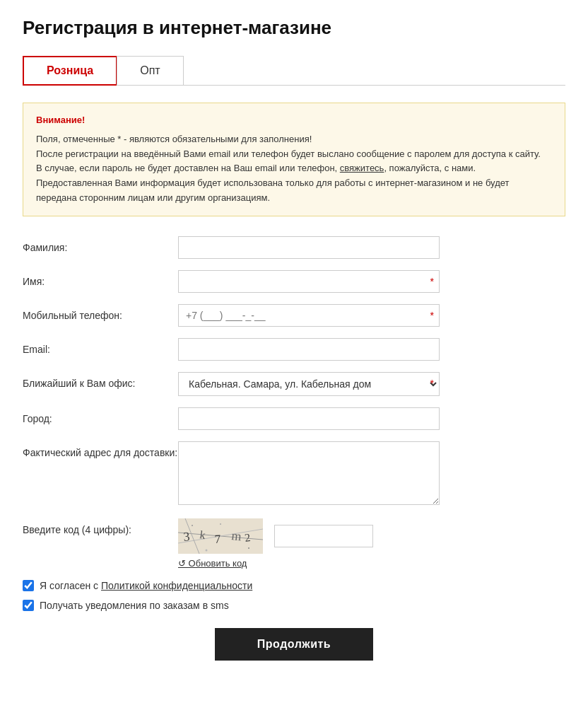 This screenshot has width=588, height=703. What do you see at coordinates (146, 586) in the screenshot?
I see `privacy-label: Я согласен с Политикой конфиденциальност…` at bounding box center [146, 586].